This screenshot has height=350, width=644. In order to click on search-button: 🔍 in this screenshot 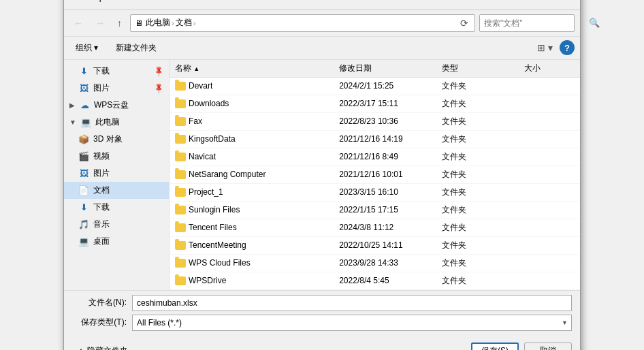, I will do `click(594, 23)`.